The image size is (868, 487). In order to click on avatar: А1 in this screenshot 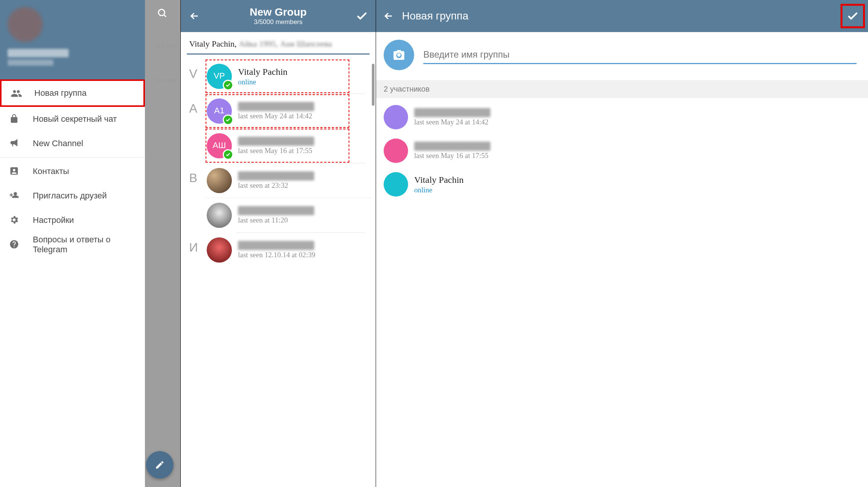, I will do `click(219, 111)`.